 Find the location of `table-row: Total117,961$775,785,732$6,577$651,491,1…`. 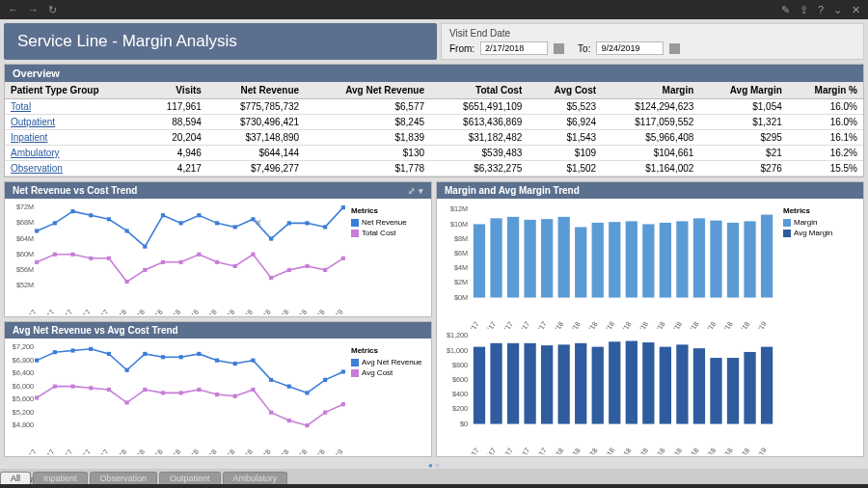

table-row: Total117,961$775,785,732$6,577$651,491,1… is located at coordinates (434, 107).